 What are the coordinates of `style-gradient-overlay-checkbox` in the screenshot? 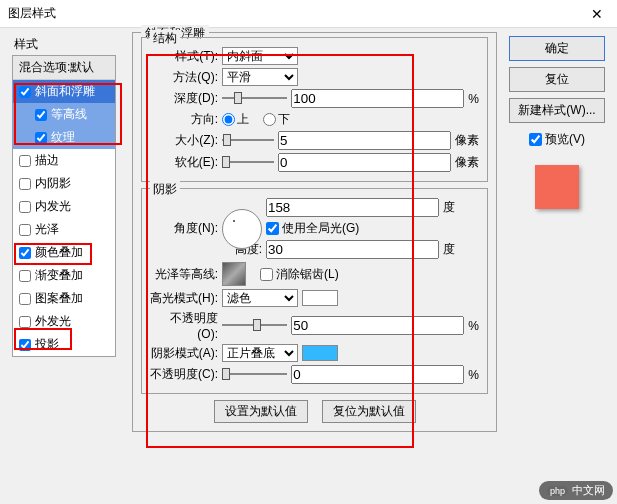 It's located at (25, 276).